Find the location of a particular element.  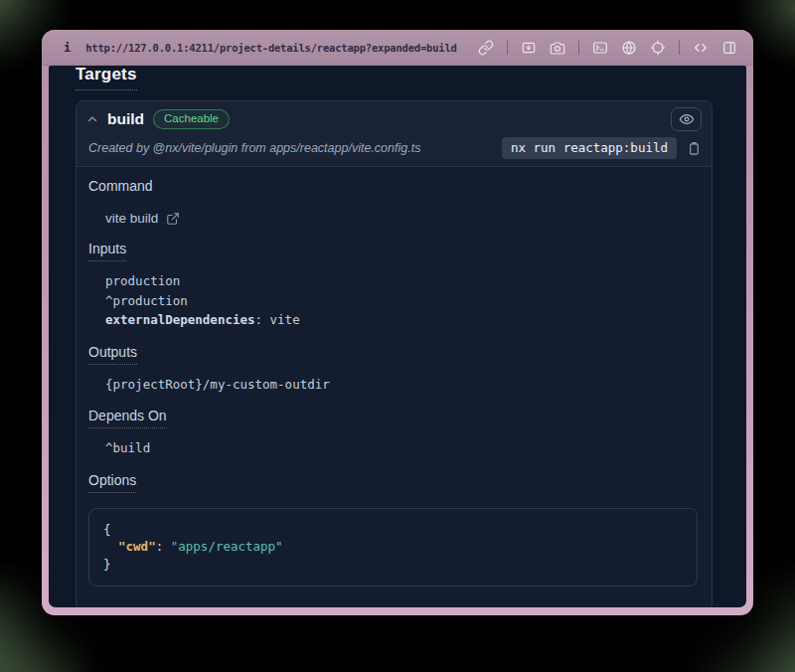

command-value: vite build is located at coordinates (131, 219).